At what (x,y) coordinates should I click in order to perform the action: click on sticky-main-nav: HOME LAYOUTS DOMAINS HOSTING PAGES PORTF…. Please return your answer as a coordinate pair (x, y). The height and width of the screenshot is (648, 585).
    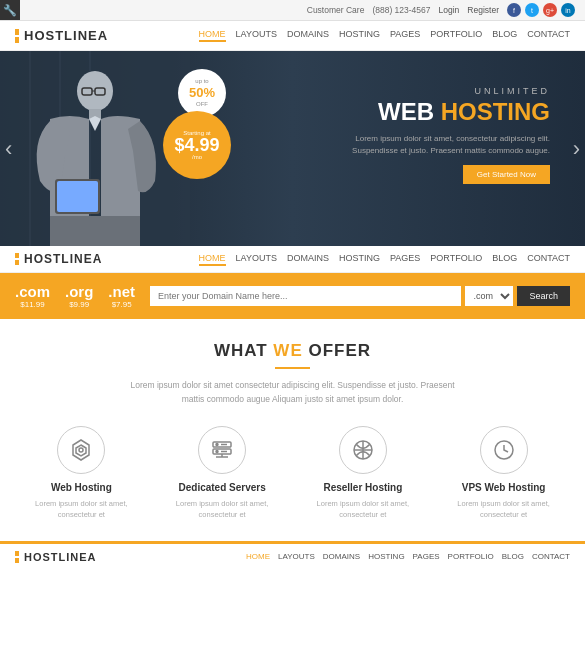
    Looking at the image, I should click on (384, 260).